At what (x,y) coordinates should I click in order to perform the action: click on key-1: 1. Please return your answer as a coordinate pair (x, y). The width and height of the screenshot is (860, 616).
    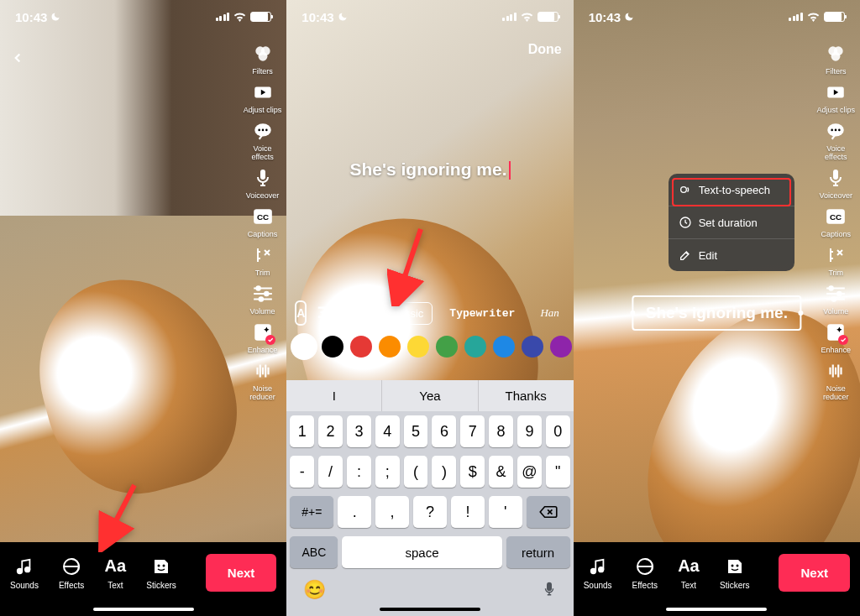
    Looking at the image, I should click on (302, 431).